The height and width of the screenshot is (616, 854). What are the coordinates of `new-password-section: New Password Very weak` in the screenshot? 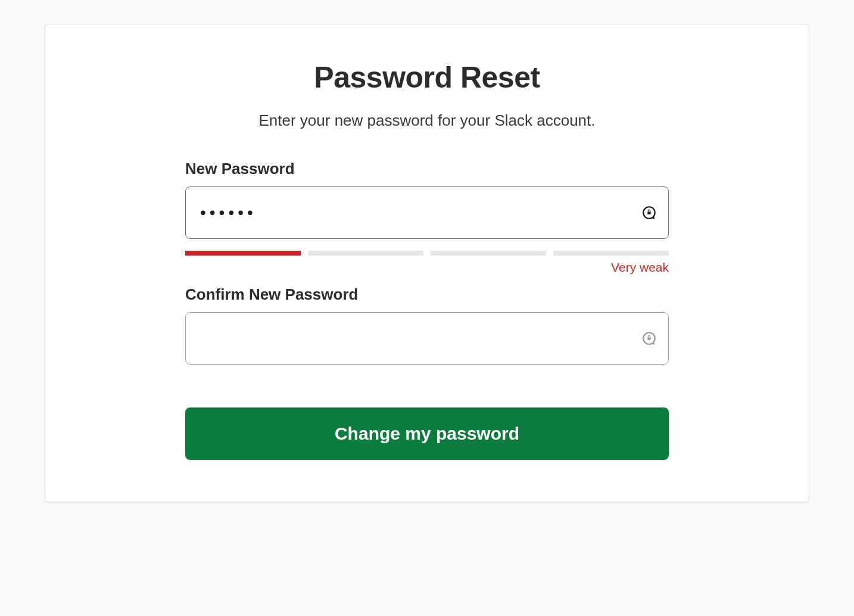 It's located at (427, 217).